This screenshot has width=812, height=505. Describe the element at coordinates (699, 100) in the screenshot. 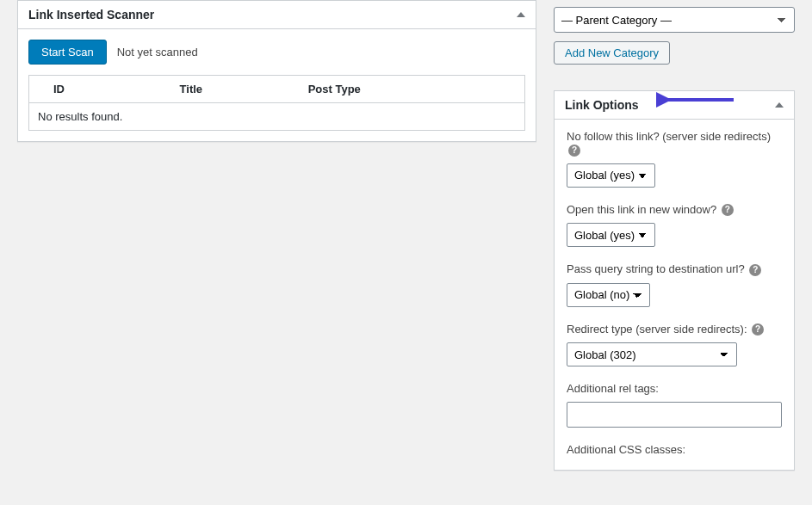

I see `annotation-arrow-icon` at that location.